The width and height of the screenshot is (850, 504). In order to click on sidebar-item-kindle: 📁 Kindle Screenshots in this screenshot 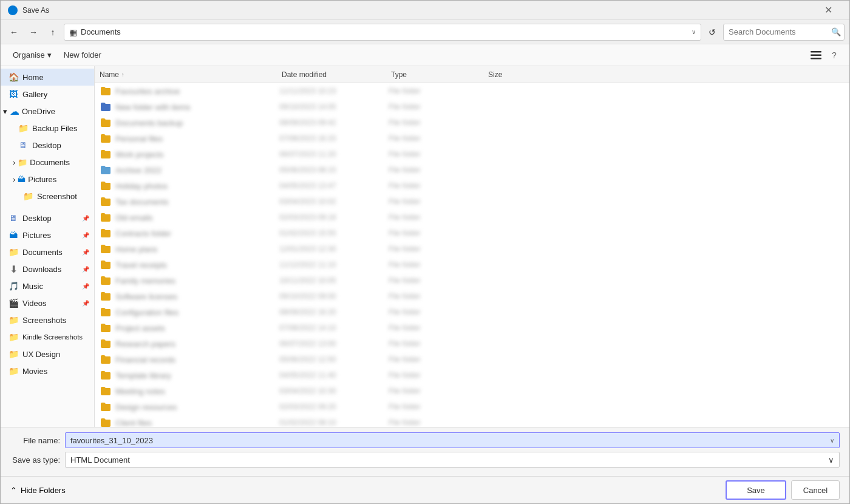, I will do `click(47, 337)`.